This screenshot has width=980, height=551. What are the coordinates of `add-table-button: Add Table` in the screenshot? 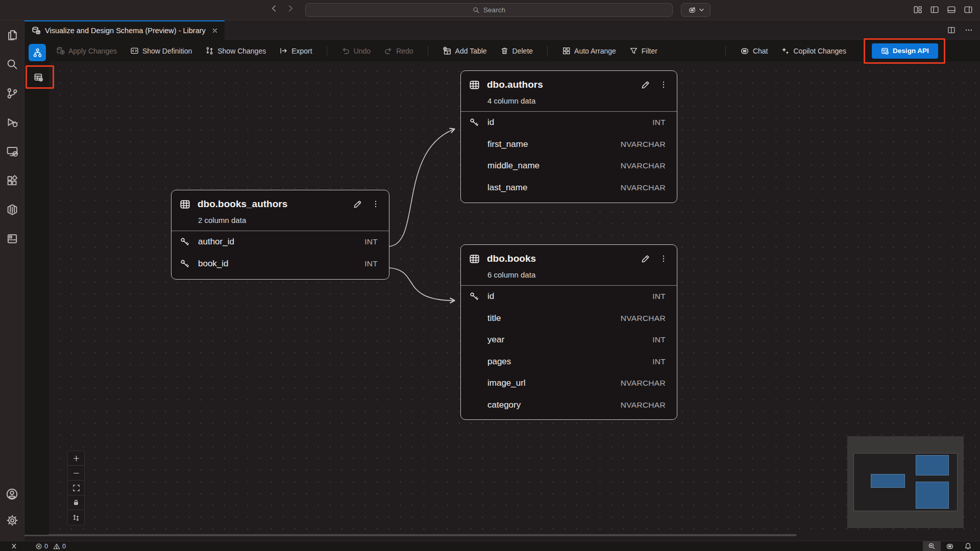 It's located at (464, 51).